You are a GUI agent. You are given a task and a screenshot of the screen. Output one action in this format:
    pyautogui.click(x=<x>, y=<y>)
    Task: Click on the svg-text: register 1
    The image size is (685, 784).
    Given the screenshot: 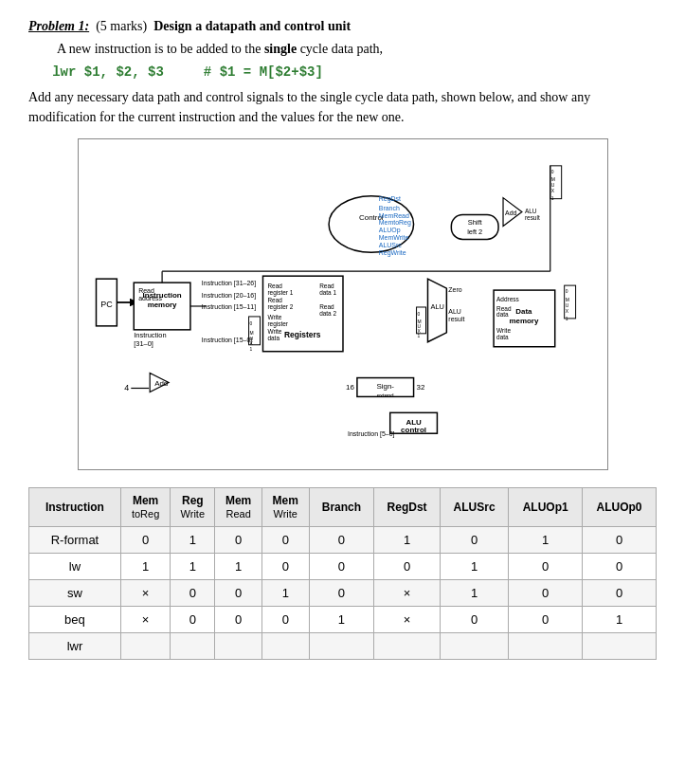 What is the action you would take?
    pyautogui.click(x=280, y=293)
    